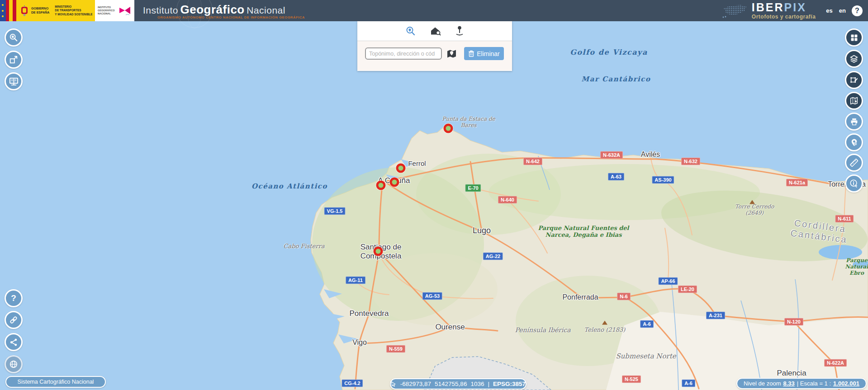  I want to click on house-search-icon, so click(436, 31).